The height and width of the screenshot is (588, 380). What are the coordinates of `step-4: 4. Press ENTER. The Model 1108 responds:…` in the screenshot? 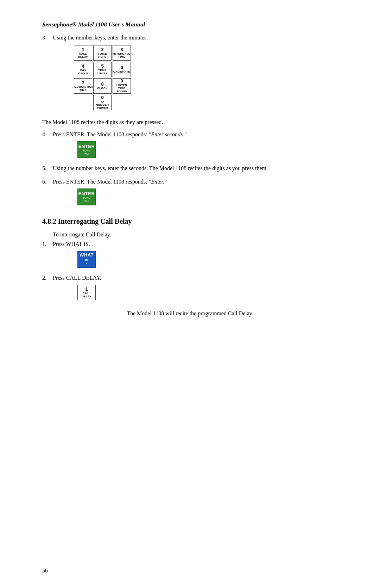 It's located at (190, 147).